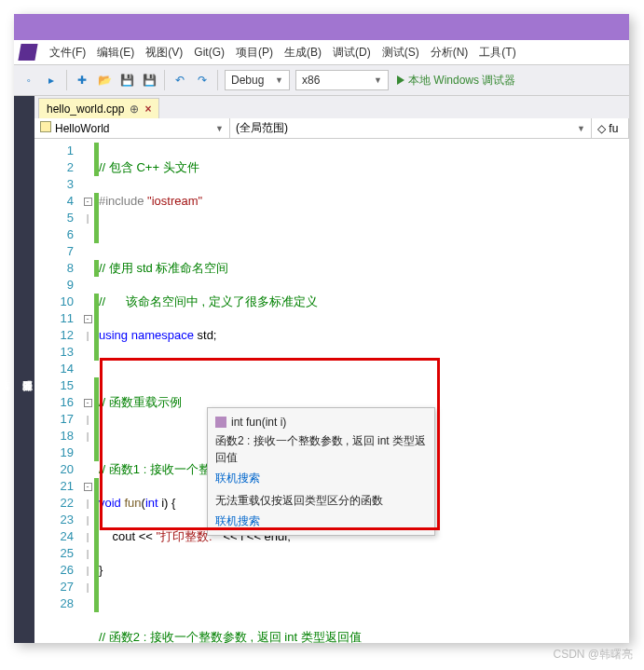 This screenshot has height=670, width=644. I want to click on pin-icon: ⊕, so click(134, 109).